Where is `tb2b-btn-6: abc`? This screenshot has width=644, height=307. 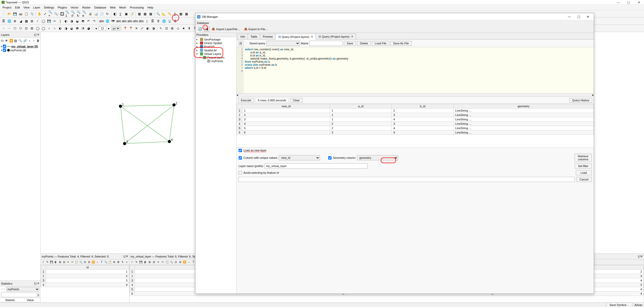
tb2b-btn-6: abc is located at coordinates (136, 21).